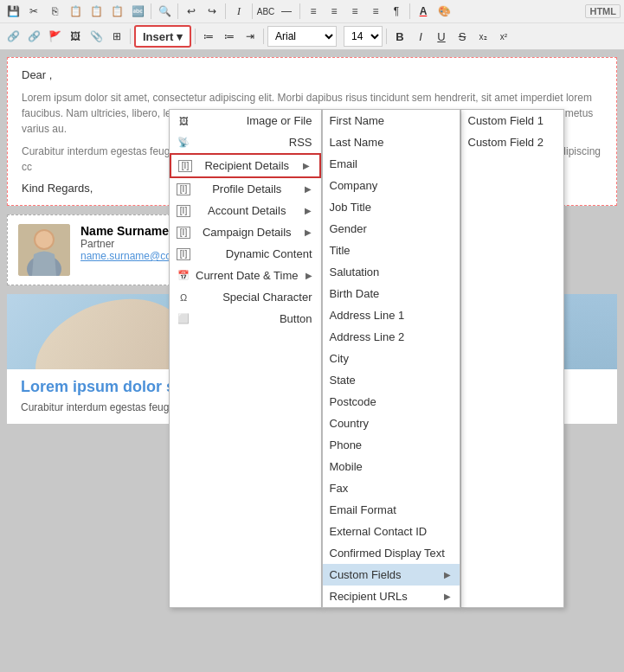  Describe the element at coordinates (246, 254) in the screenshot. I see `menu-item-dynamic-content: [I] Dynamic Content` at that location.